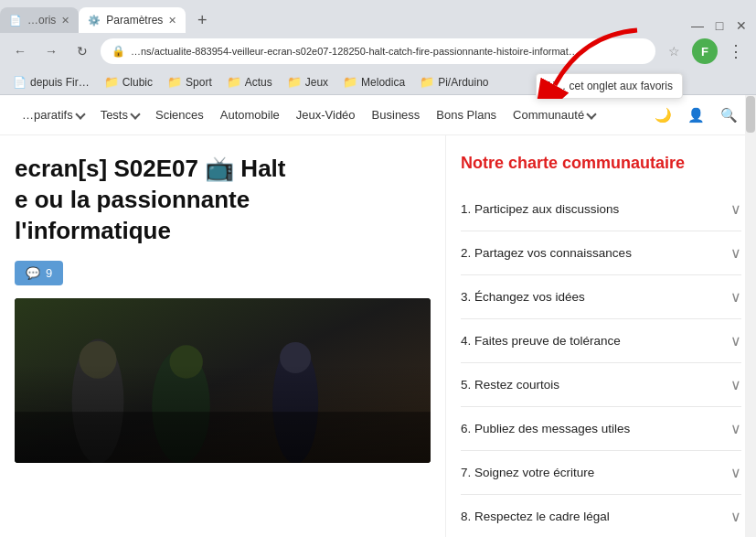  I want to click on profile-button: F, so click(705, 51).